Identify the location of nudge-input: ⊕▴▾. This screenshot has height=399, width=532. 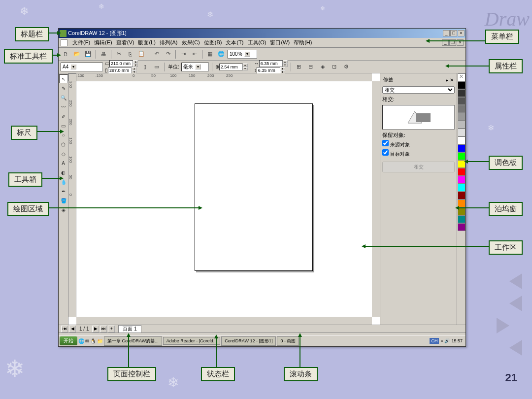
(232, 67).